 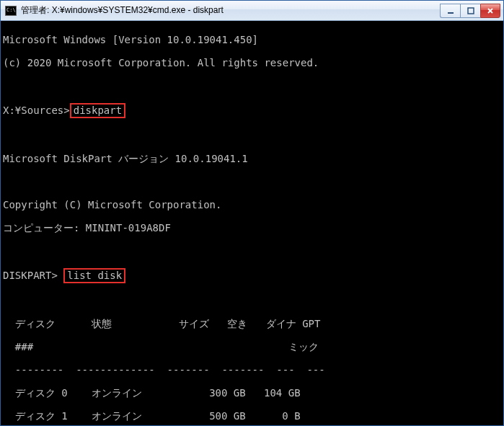 What do you see at coordinates (252, 416) in the screenshot?
I see `table-row: ディスク 1 オンライン 500 GB 0 B` at bounding box center [252, 416].